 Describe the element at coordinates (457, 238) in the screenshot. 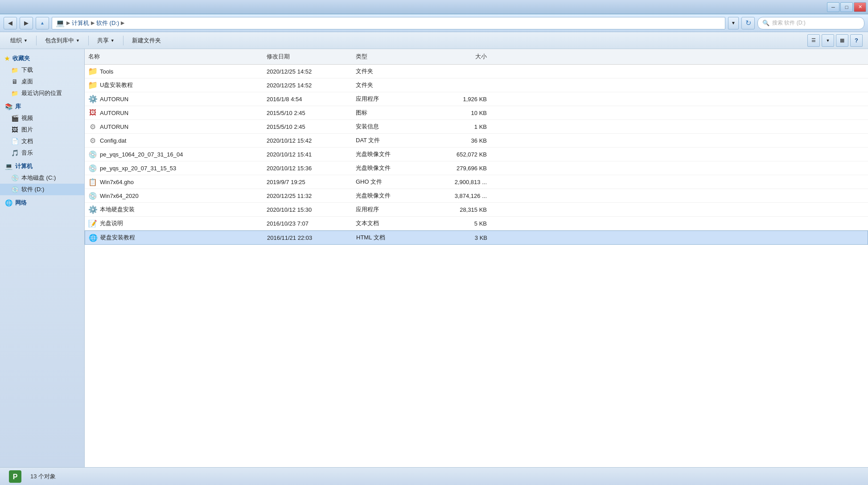

I see `file-size: 3 KB` at that location.